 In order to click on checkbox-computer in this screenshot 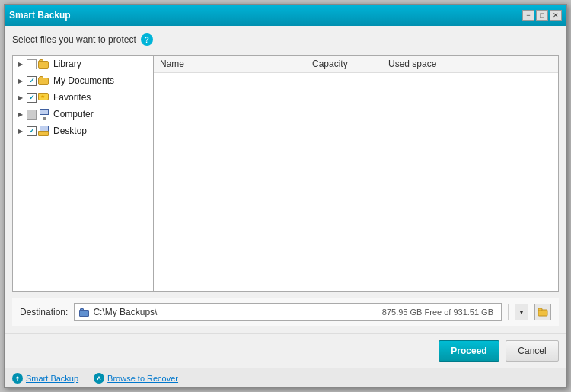, I will do `click(32, 114)`.